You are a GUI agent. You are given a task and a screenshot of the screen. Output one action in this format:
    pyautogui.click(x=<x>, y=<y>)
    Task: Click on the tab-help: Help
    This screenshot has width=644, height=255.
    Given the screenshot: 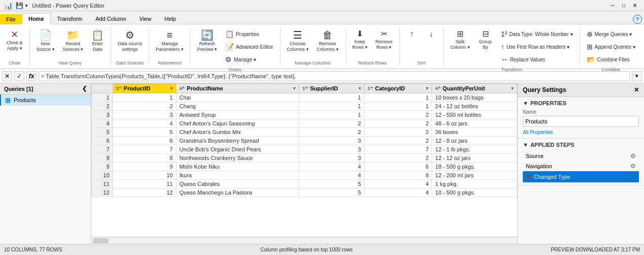 What is the action you would take?
    pyautogui.click(x=170, y=19)
    